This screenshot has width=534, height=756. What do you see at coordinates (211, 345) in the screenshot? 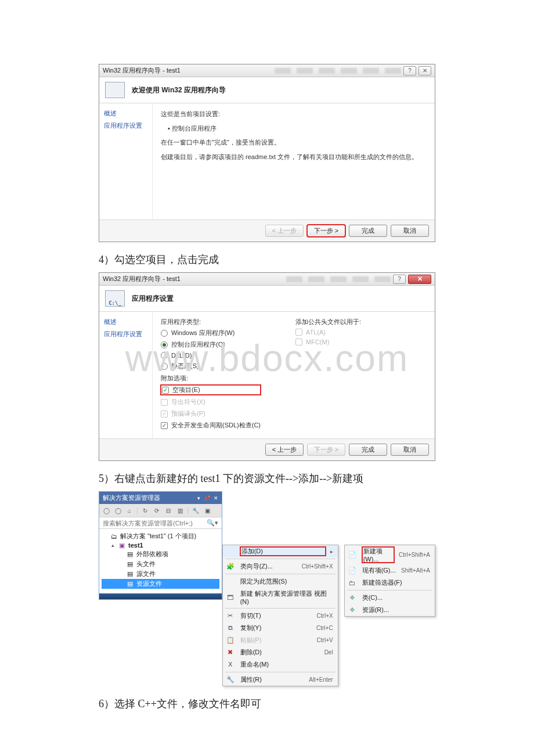
I see `radio-console-app: 控制台应用程序(O)` at bounding box center [211, 345].